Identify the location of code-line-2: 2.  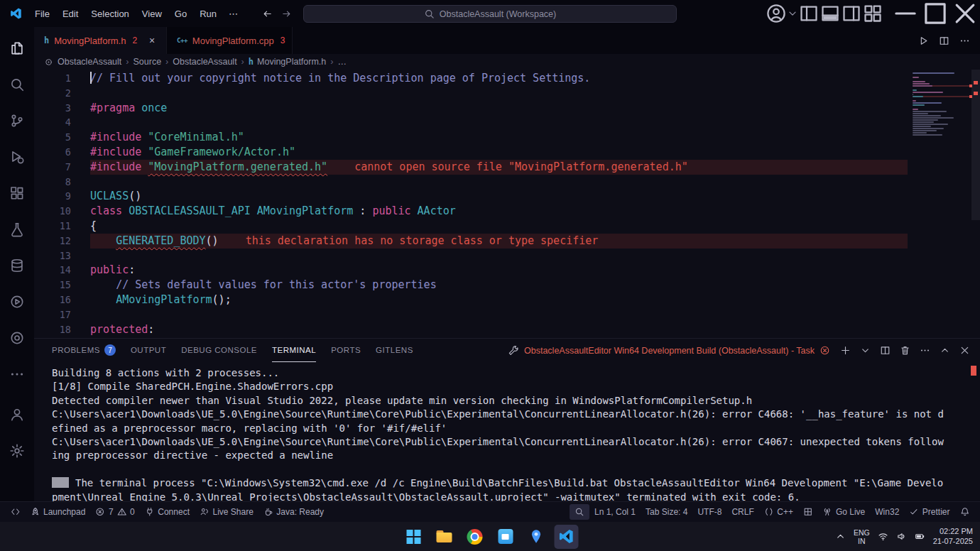
(507, 94).